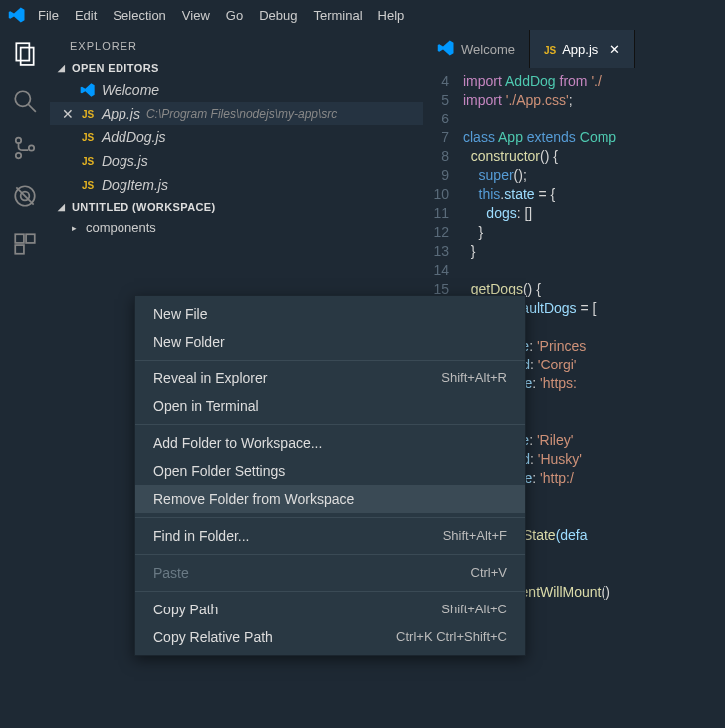  Describe the element at coordinates (25, 53) in the screenshot. I see `explorer-icon` at that location.